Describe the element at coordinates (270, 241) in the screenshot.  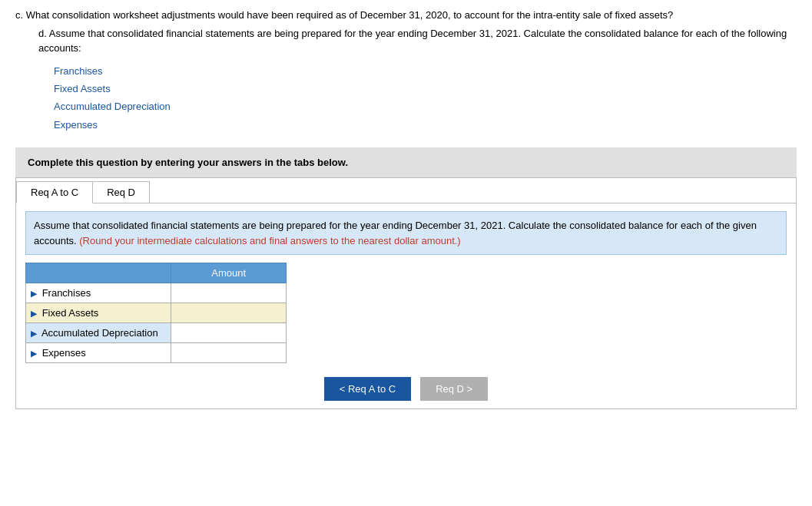
I see `instruction-red-text: (Round your intermediate calculations an…` at that location.